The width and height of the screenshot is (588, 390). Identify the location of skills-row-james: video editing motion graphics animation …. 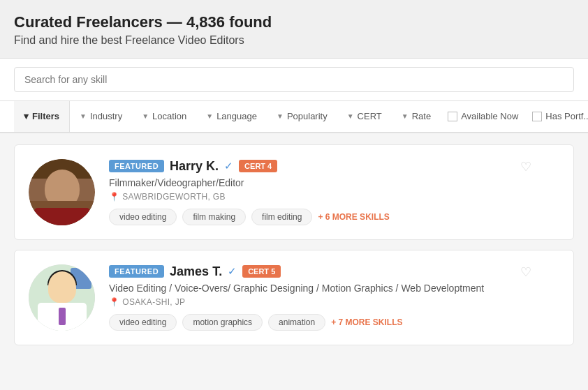
(334, 322).